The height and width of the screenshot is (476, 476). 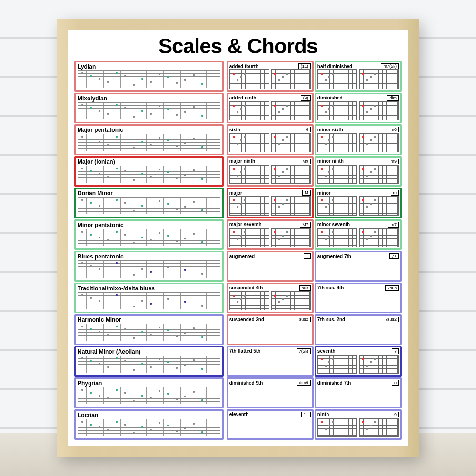 I want to click on chord-symbol: 7sus2, so click(x=391, y=319).